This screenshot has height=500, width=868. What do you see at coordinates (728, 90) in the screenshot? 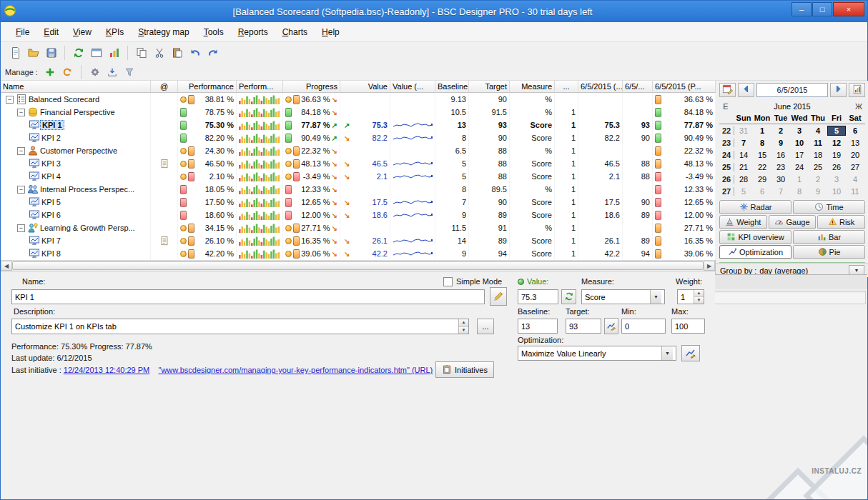
I see `calendar-edit-button` at bounding box center [728, 90].